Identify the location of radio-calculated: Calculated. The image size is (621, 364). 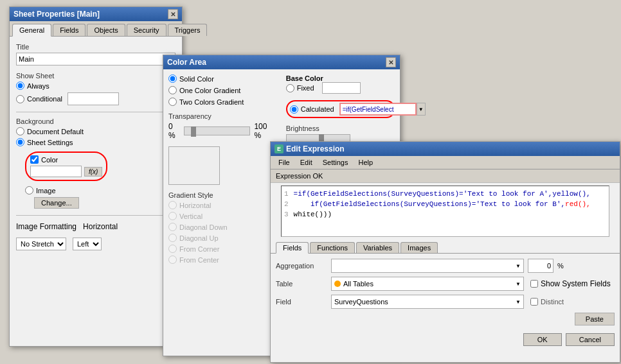
(312, 109).